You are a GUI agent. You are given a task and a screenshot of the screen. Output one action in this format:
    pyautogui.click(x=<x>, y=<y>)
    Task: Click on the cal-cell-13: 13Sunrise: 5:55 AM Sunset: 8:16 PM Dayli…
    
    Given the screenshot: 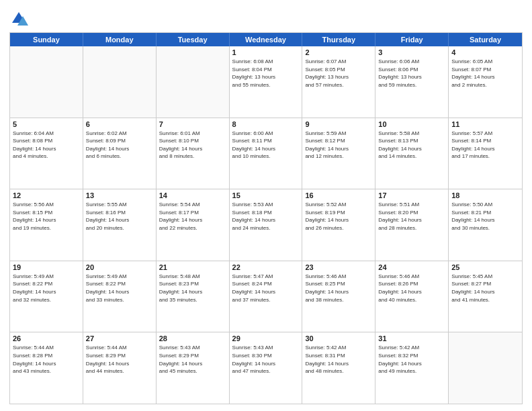 What is the action you would take?
    pyautogui.click(x=120, y=225)
    